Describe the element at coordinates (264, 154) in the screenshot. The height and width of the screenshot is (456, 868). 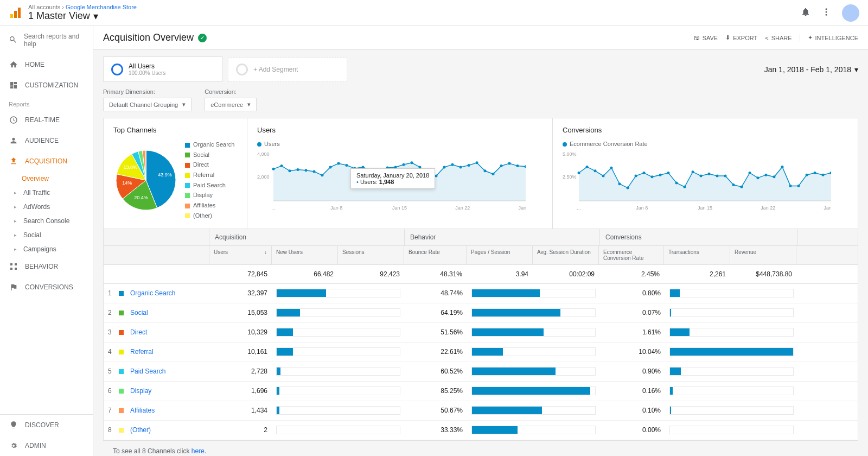
I see `svg-text: 4,000` at that location.